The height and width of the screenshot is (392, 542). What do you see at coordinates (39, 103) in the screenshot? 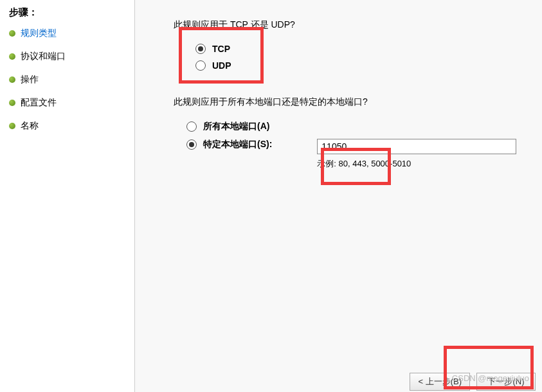
I see `step-label: 配置文件` at bounding box center [39, 103].